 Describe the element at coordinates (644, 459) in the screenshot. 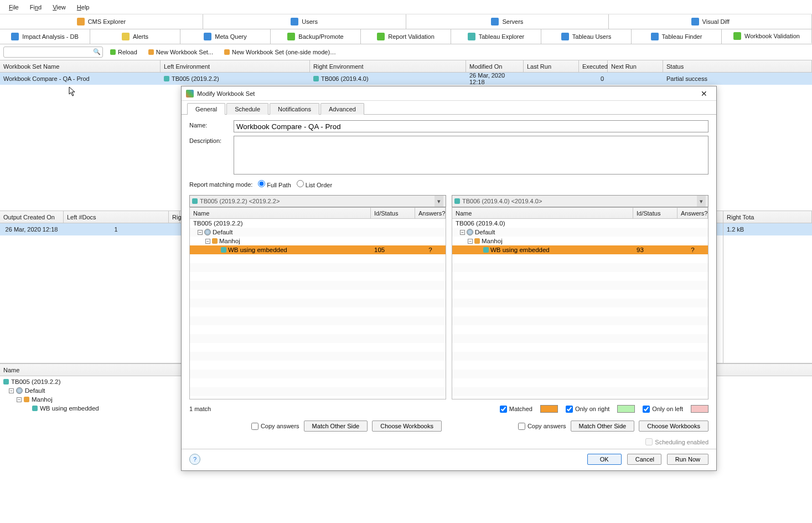

I see `cancel-button: Cancel` at that location.